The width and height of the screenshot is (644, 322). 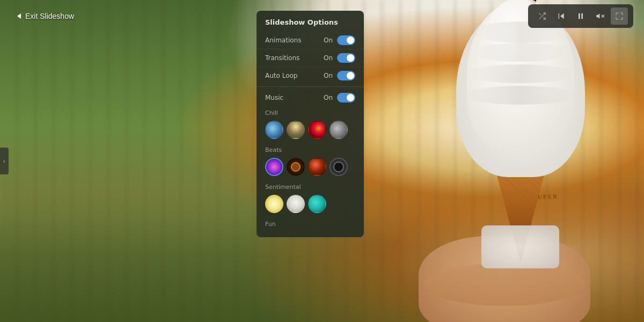 What do you see at coordinates (346, 58) in the screenshot?
I see `transitions-toggle` at bounding box center [346, 58].